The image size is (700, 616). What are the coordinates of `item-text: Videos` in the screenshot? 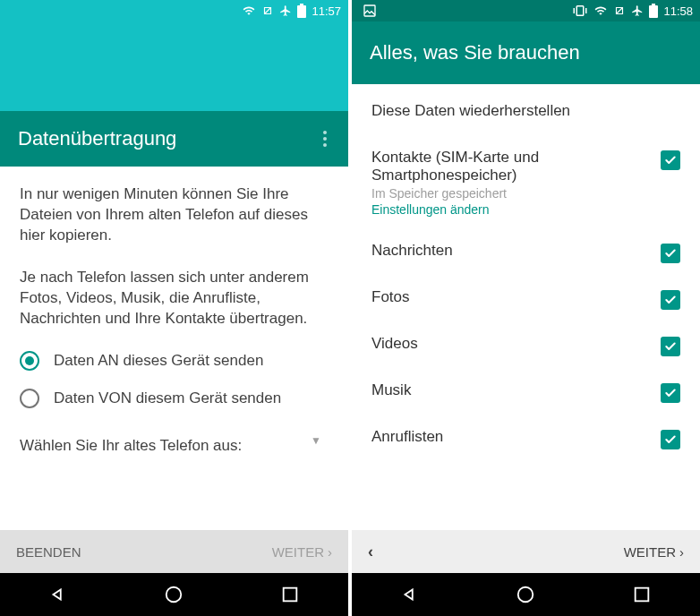 It's located at (516, 344).